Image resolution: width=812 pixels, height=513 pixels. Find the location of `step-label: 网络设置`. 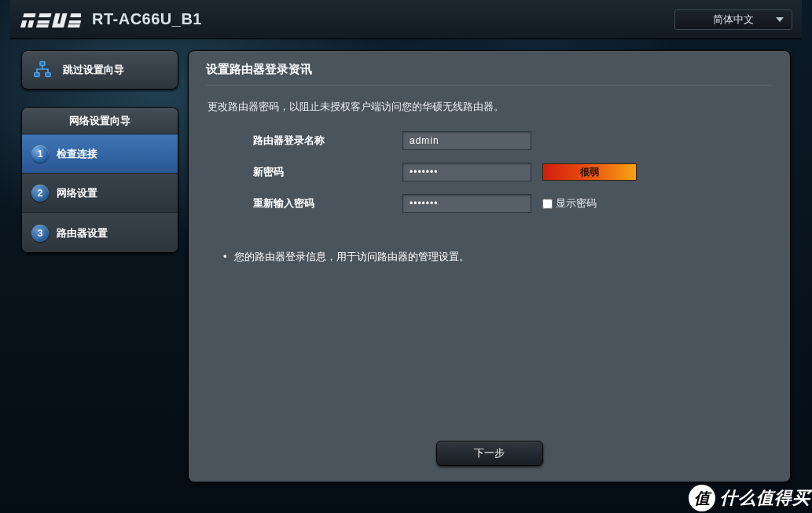

step-label: 网络设置 is located at coordinates (77, 193).